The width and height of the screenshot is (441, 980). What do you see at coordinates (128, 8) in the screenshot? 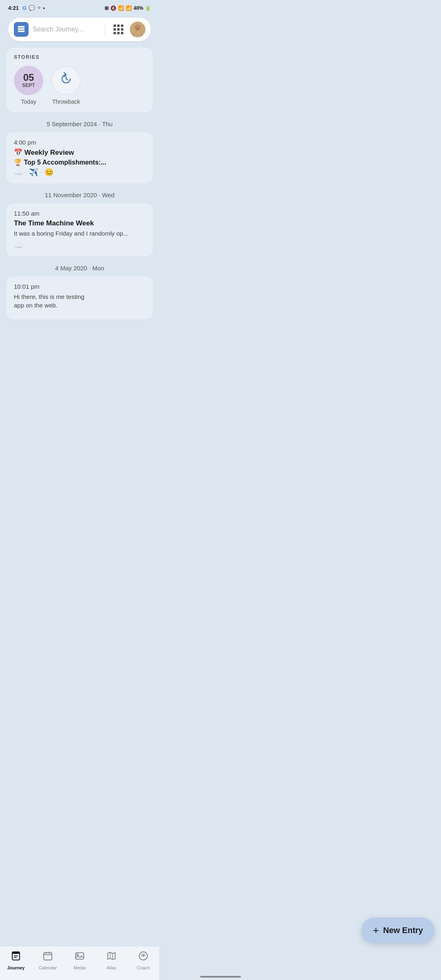
I see `status-right: ⊞ 🔇 📶 📶 40% 🔋` at bounding box center [128, 8].